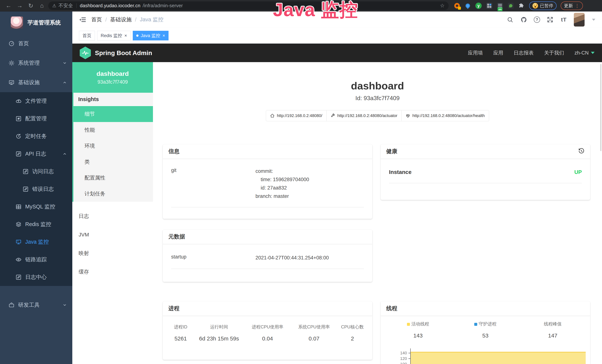  I want to click on live-threads-area-series, so click(498, 358).